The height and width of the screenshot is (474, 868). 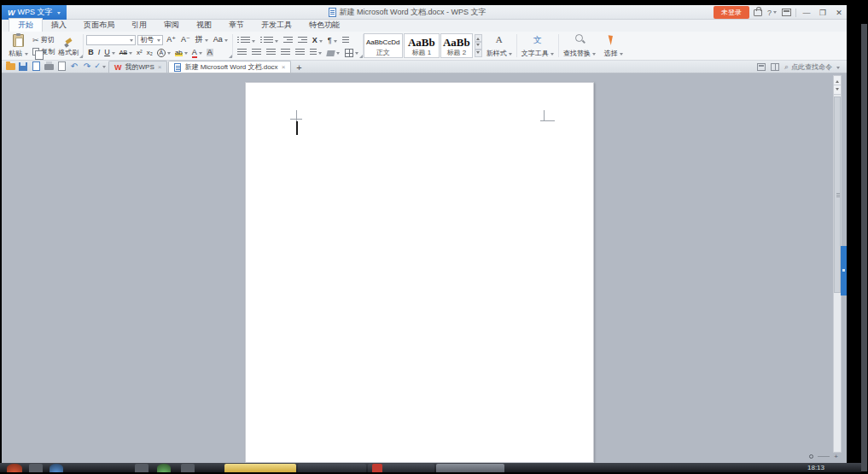 What do you see at coordinates (772, 13) in the screenshot?
I see `help-button: ?` at bounding box center [772, 13].